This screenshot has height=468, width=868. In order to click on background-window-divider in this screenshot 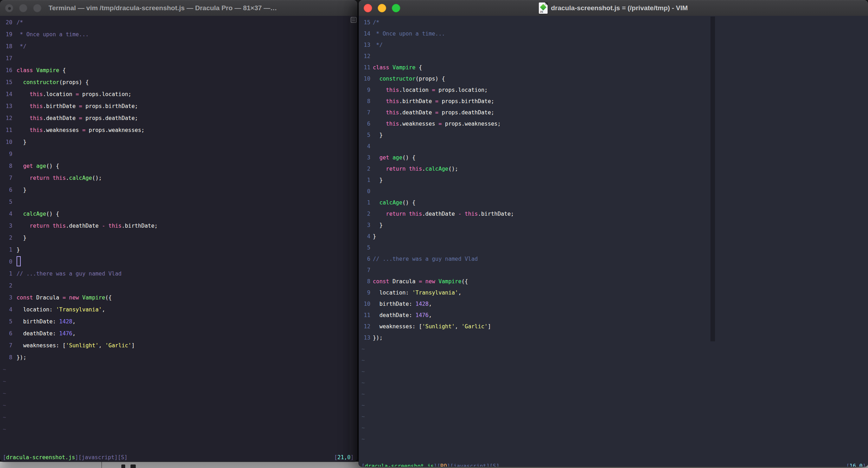, I will do `click(102, 465)`.